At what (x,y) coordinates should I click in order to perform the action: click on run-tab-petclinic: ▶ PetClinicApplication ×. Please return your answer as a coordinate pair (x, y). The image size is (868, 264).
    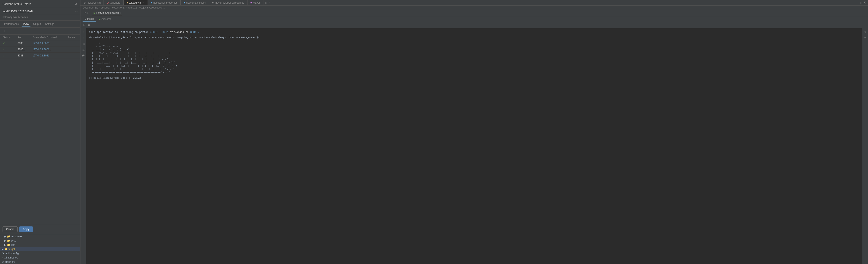
    Looking at the image, I should click on (107, 13).